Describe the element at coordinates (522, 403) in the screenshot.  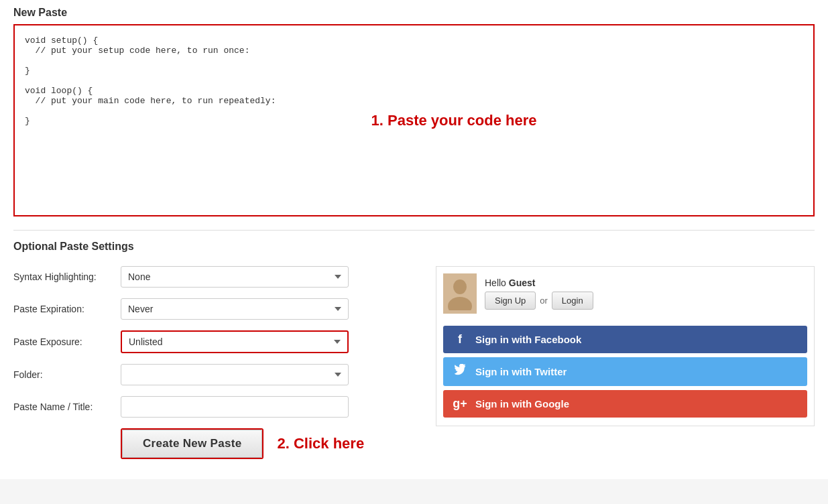
I see `google-label: Sign in with Google` at that location.